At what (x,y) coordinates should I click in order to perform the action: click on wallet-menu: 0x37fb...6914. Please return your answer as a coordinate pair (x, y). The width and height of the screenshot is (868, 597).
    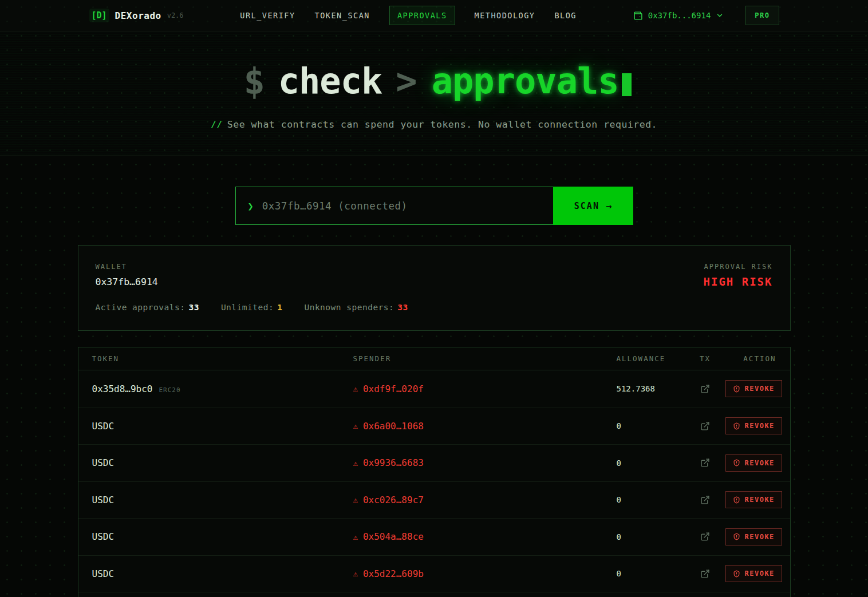
    Looking at the image, I should click on (679, 16).